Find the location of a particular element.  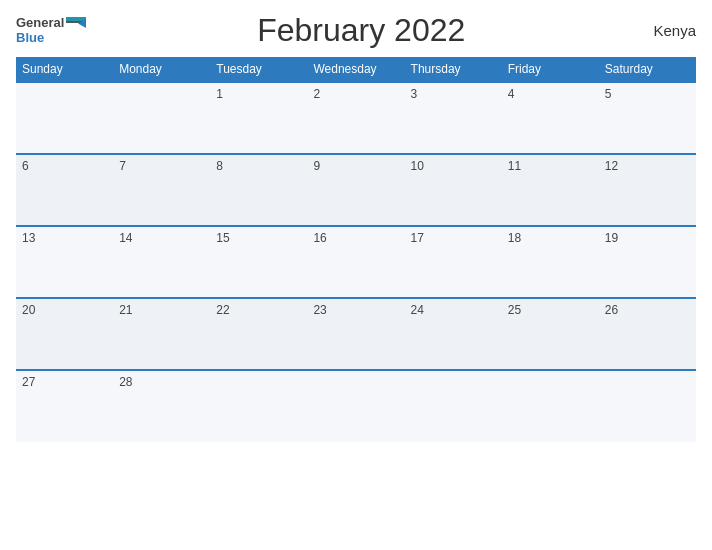

calendar-cell: 21 is located at coordinates (162, 334).